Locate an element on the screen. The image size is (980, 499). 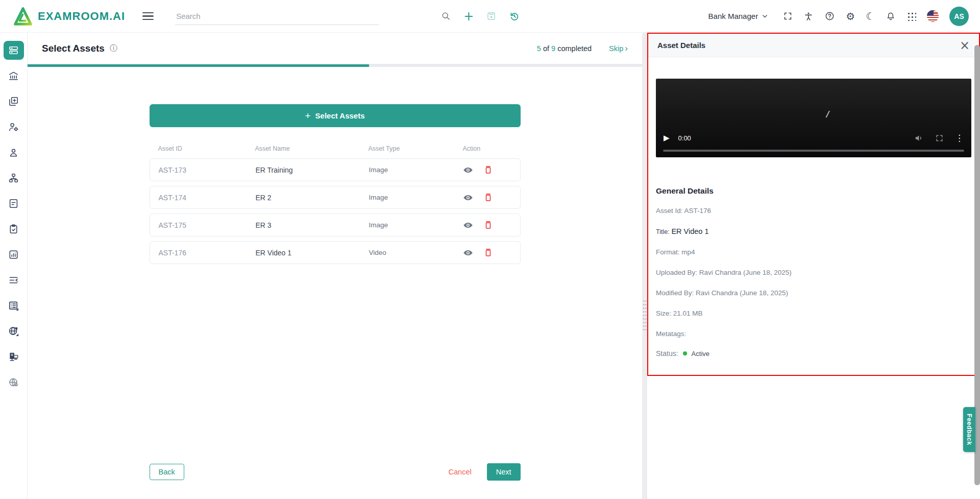
close-icon: × is located at coordinates (965, 45).